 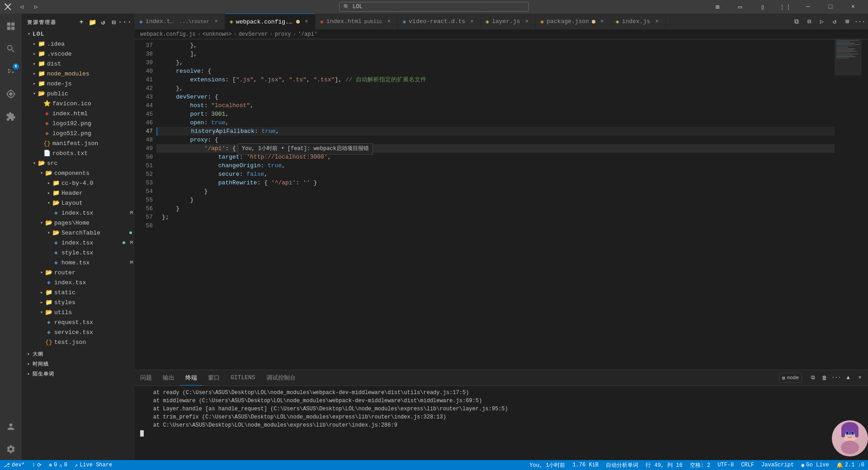 What do you see at coordinates (14, 465) in the screenshot?
I see `status-branch: ⎇ dev*` at bounding box center [14, 465].